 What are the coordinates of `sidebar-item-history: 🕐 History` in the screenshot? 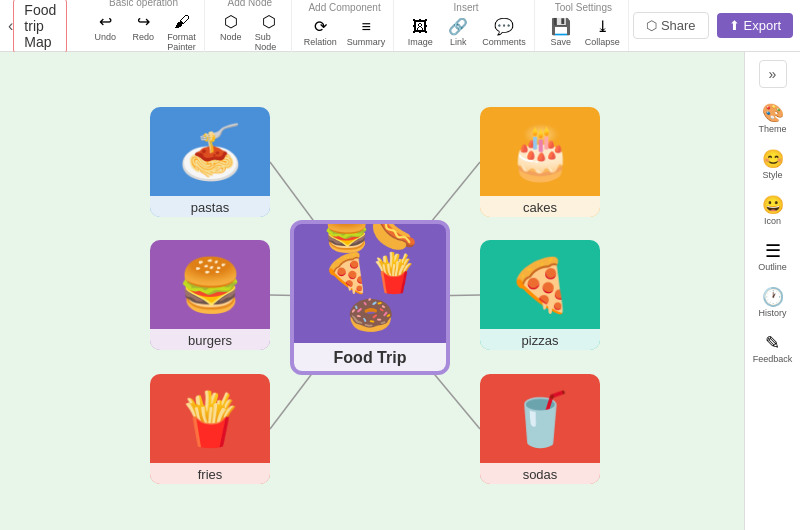 It's located at (772, 303).